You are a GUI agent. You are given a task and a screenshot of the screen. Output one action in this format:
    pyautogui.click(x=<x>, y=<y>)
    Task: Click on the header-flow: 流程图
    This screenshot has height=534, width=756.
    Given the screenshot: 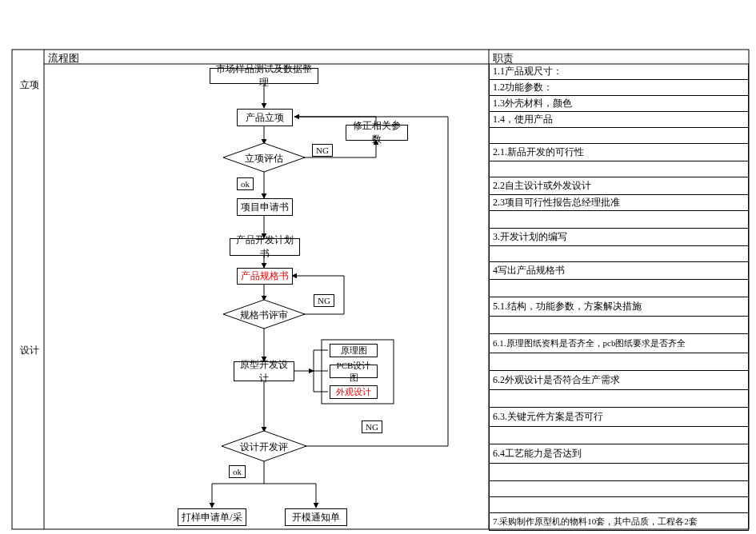 What is the action you would take?
    pyautogui.click(x=64, y=58)
    